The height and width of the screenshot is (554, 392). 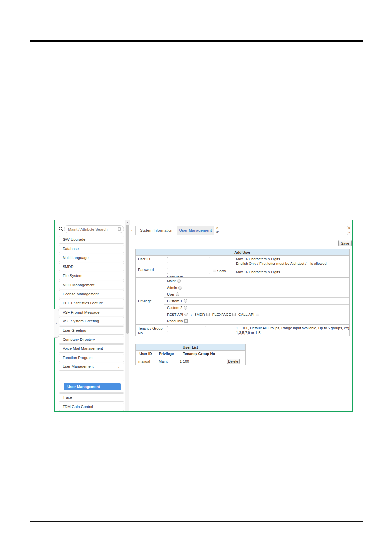 I want to click on add-user-title: Add User, so click(x=242, y=252).